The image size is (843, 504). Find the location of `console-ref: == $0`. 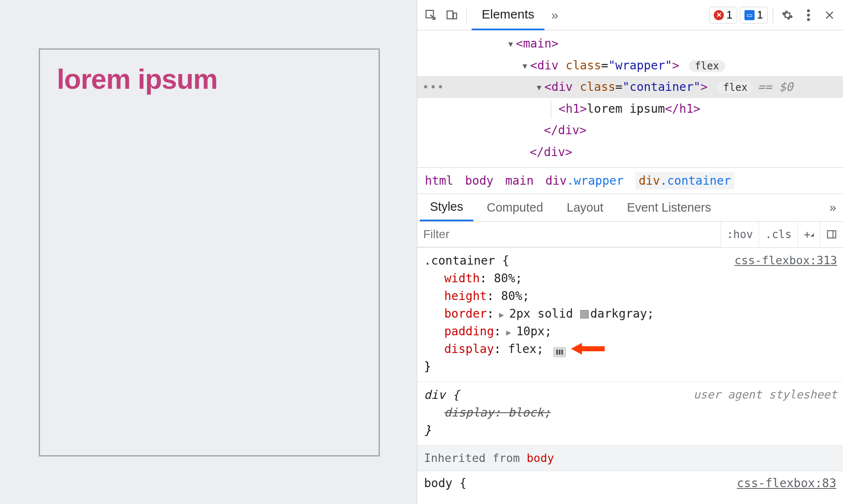

console-ref: == $0 is located at coordinates (775, 87).